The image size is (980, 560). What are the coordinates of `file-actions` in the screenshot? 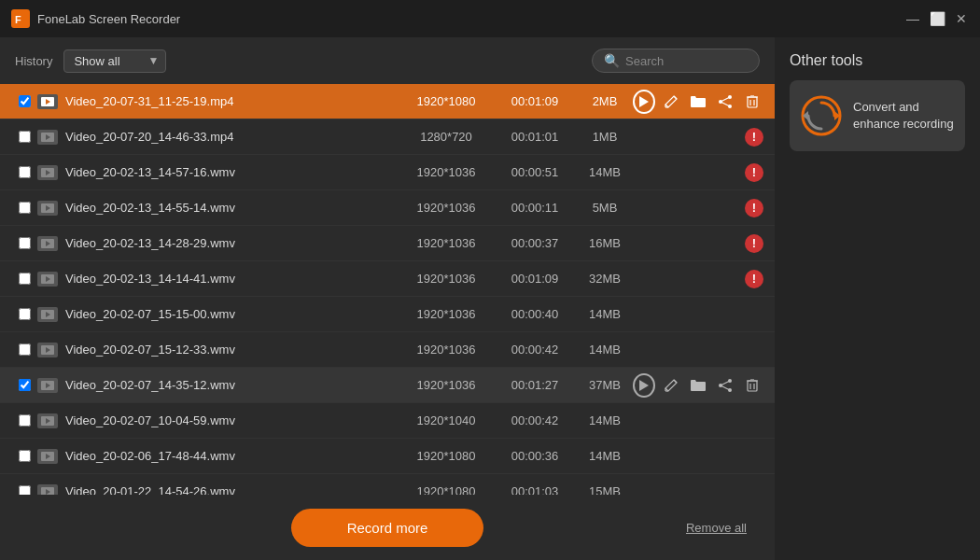 It's located at (698, 385).